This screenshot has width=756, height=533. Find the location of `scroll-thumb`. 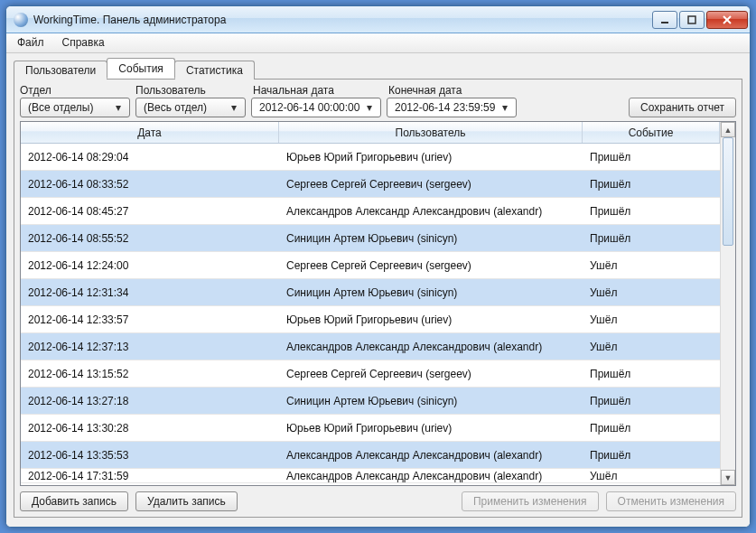

scroll-thumb is located at coordinates (728, 192).